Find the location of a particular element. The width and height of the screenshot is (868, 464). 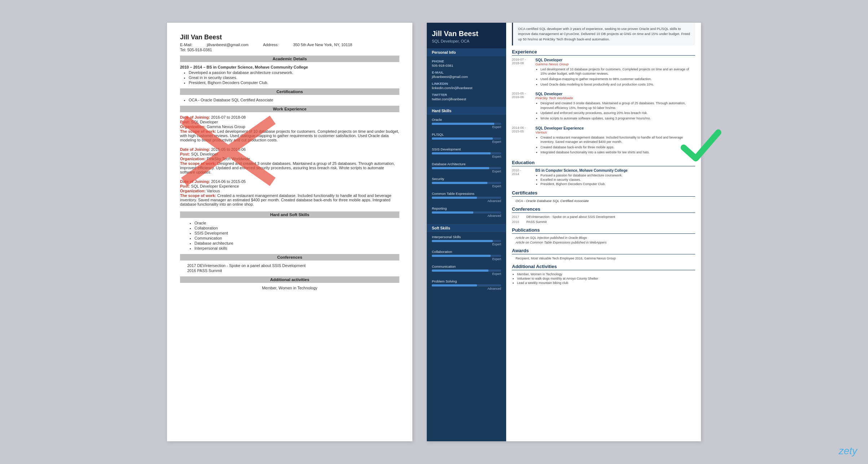

work-org: Organization: Various is located at coordinates (290, 191).